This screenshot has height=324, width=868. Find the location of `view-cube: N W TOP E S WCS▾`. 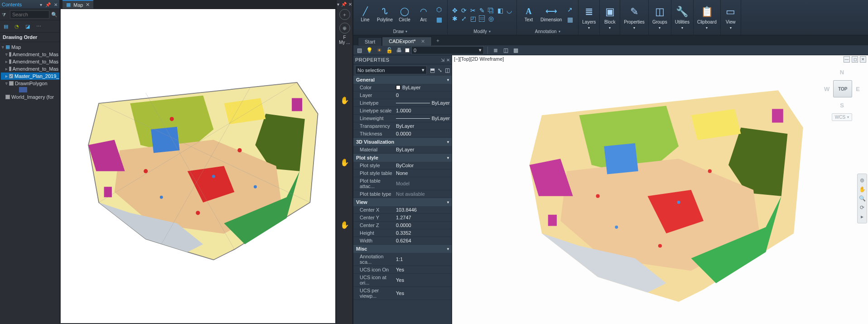

view-cube: N W TOP E S WCS▾ is located at coordinates (842, 95).